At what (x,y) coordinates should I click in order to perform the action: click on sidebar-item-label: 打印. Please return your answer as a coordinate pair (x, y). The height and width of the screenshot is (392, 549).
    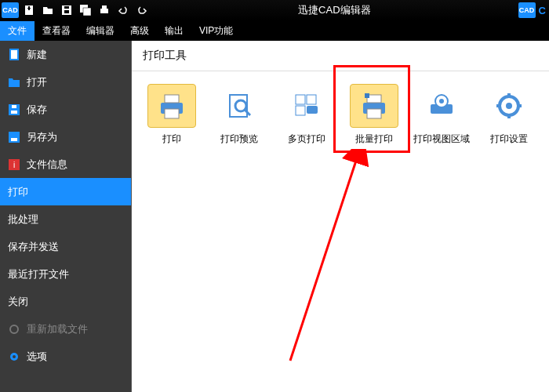
    Looking at the image, I should click on (18, 192).